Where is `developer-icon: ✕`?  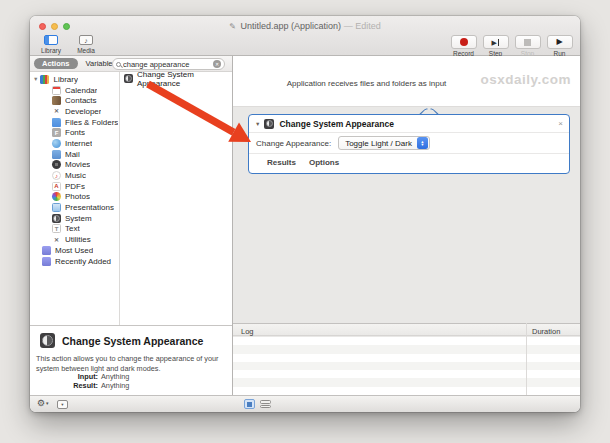 developer-icon: ✕ is located at coordinates (56, 112).